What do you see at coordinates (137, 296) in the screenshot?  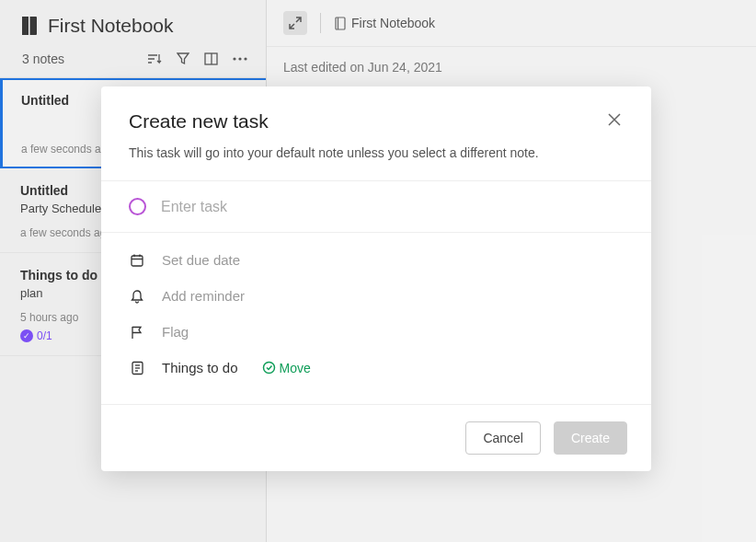 I see `bell-icon` at bounding box center [137, 296].